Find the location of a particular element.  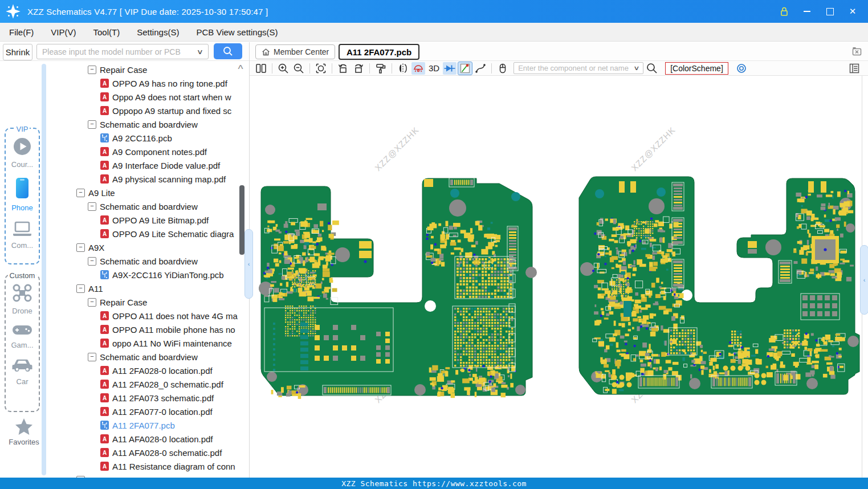

eye-visibility-icon is located at coordinates (741, 68).